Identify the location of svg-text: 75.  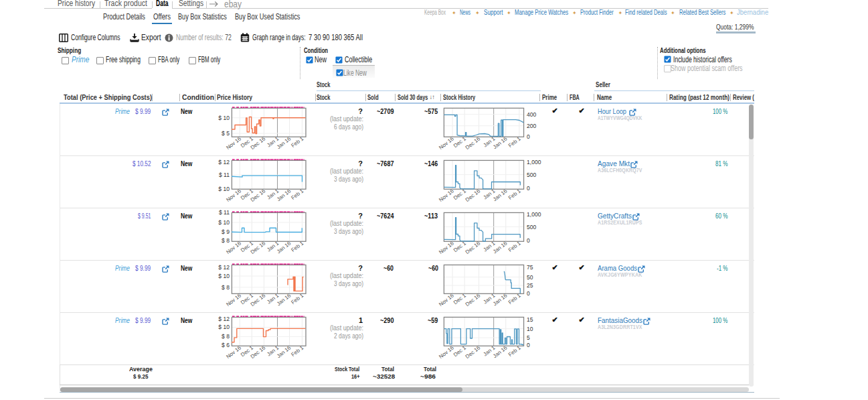
(530, 267).